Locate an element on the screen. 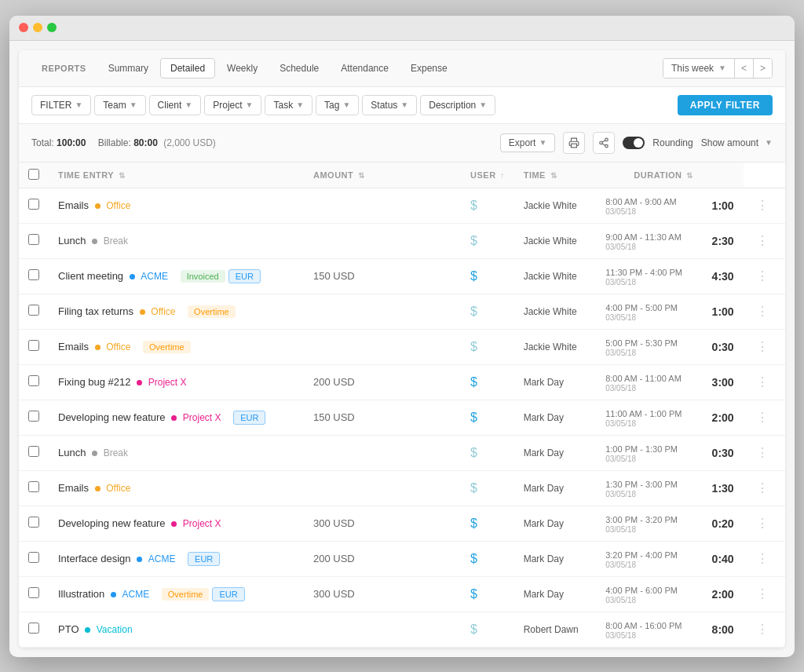 Image resolution: width=804 pixels, height=672 pixels. show-amount-button: Show amount ▼ is located at coordinates (736, 143).